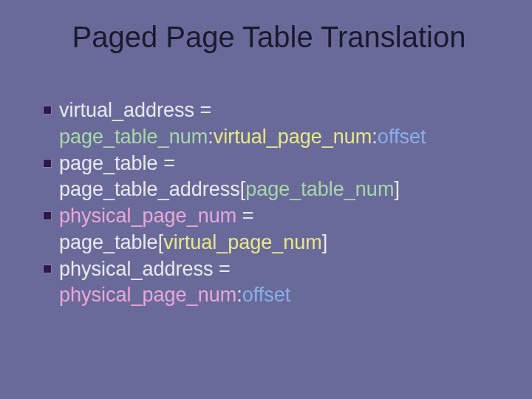  I want to click on list-item-line1: physical_address =, so click(145, 270).